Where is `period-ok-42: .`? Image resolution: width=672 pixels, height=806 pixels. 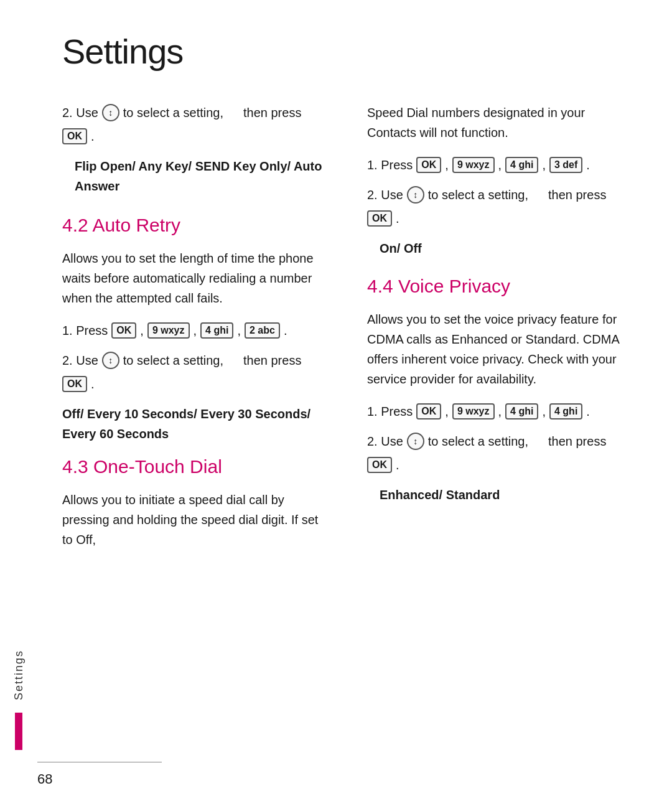 period-ok-42: . is located at coordinates (93, 384).